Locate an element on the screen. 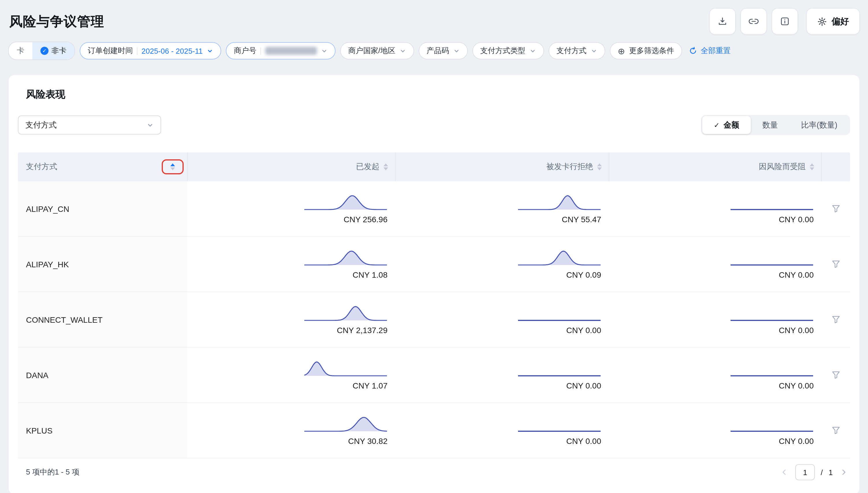  payment-method-name: ALIPAY_CN is located at coordinates (48, 209).